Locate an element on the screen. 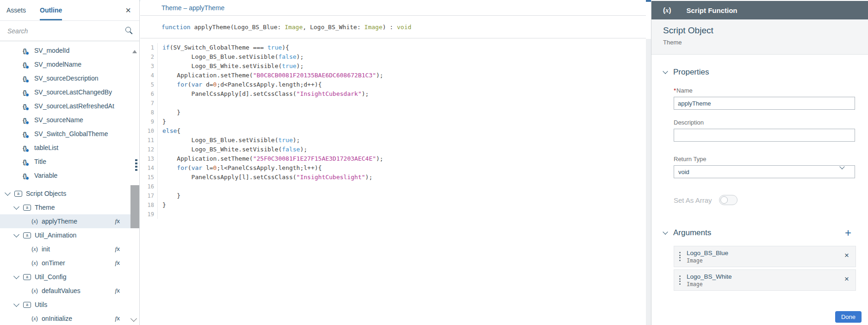 The width and height of the screenshot is (868, 325). argument-type: Image is located at coordinates (707, 261).